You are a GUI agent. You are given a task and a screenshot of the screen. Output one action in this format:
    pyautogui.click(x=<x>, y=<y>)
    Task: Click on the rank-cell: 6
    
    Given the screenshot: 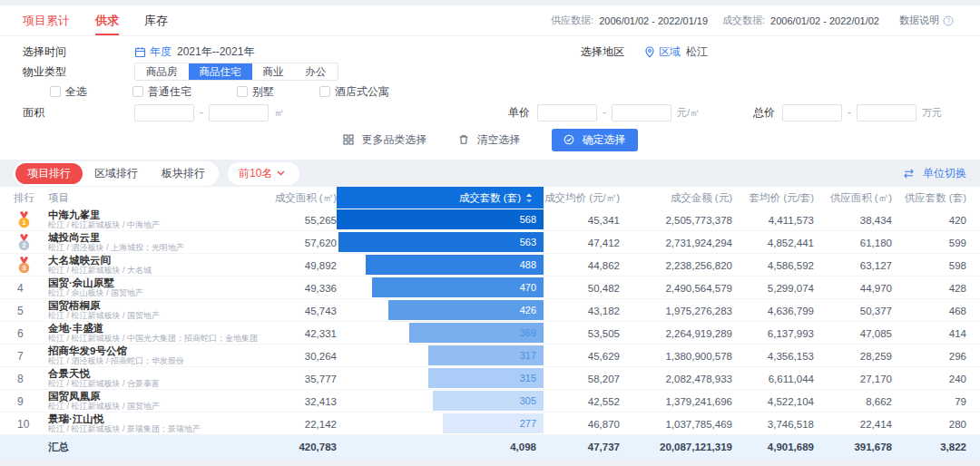 What is the action you would take?
    pyautogui.click(x=31, y=334)
    